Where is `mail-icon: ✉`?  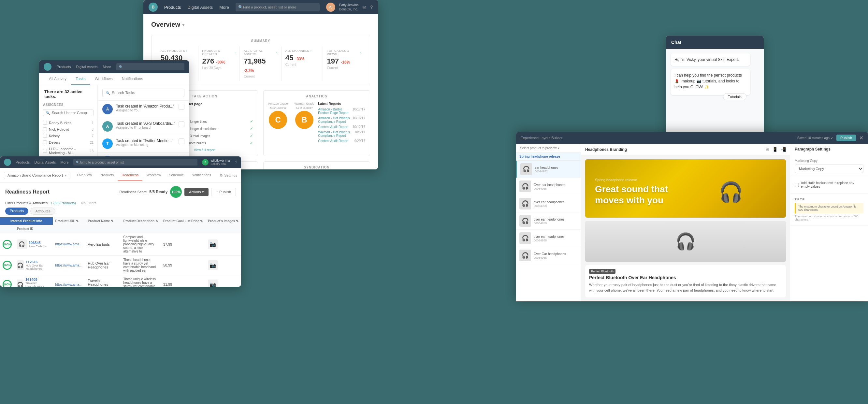 mail-icon: ✉ is located at coordinates (364, 7).